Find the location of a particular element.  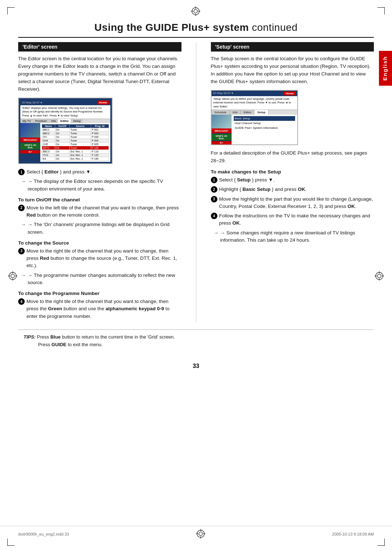

setup-screen-mockup: 20-May 18:47 ● Home 'Setup' allows you t… is located at coordinates (254, 118).